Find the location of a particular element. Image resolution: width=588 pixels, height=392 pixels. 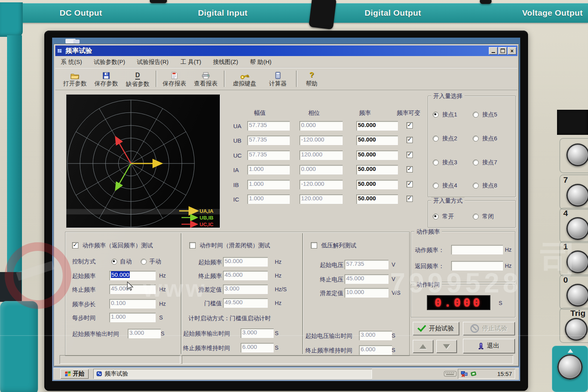

p2-start-freq-input: 50.000 is located at coordinates (245, 262).